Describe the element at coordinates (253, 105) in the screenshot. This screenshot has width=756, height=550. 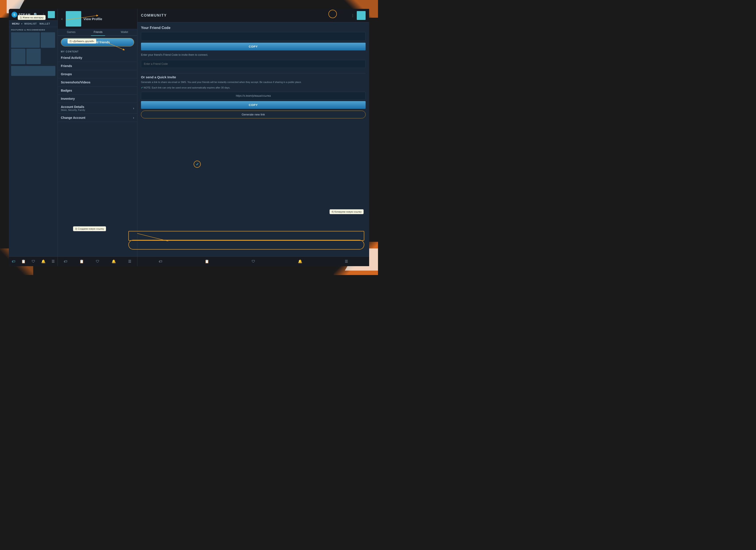
I see `copy-button-bottom: COPY` at that location.